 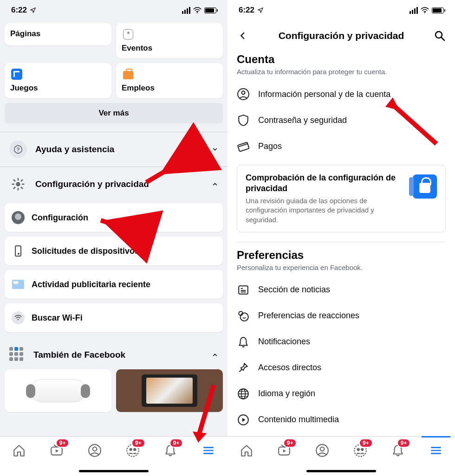 I want to click on home-indicator, so click(x=341, y=471).